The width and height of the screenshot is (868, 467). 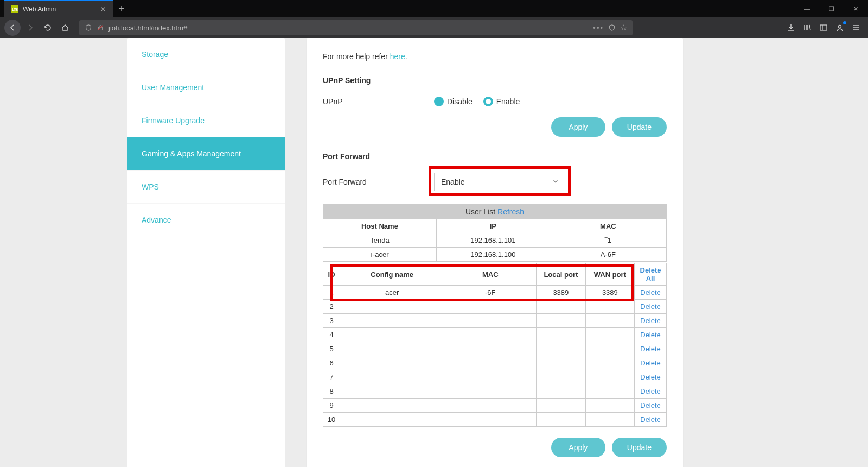 What do you see at coordinates (511, 212) in the screenshot?
I see `refresh-link: Refresh` at bounding box center [511, 212].